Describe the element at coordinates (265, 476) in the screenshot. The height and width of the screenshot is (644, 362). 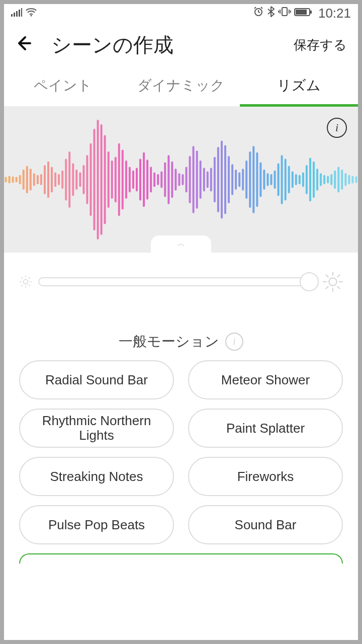
I see `motion-option: Fireworks` at that location.